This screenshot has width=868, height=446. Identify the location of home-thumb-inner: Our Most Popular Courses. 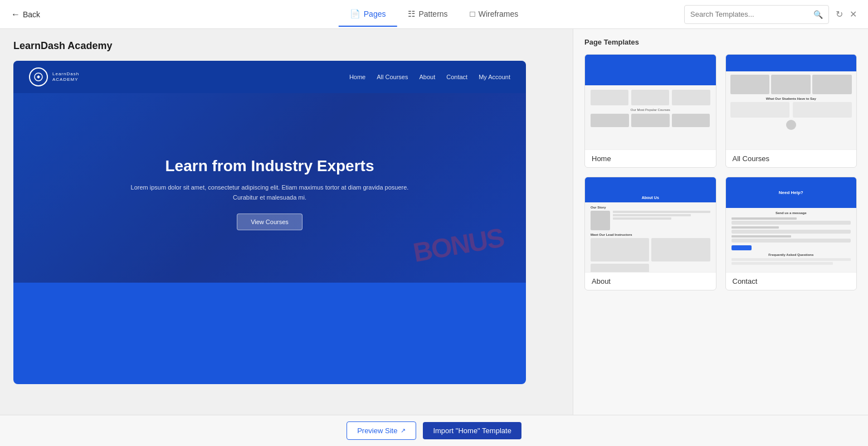
(651, 102).